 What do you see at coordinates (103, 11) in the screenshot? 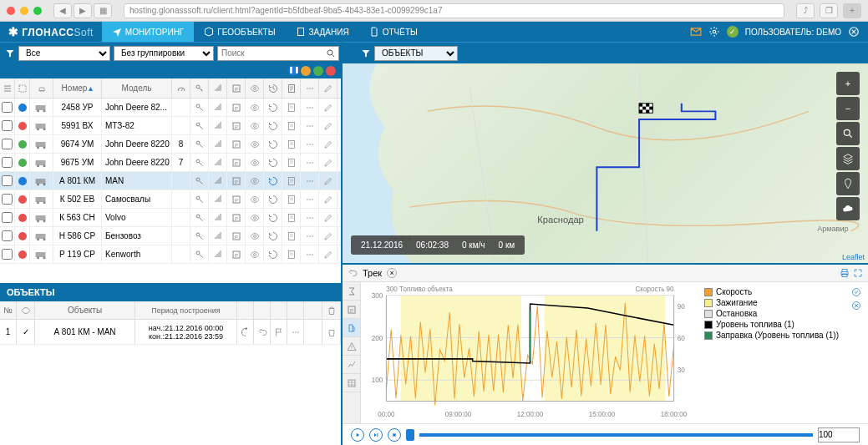
I see `panel-button: ▦` at bounding box center [103, 11].